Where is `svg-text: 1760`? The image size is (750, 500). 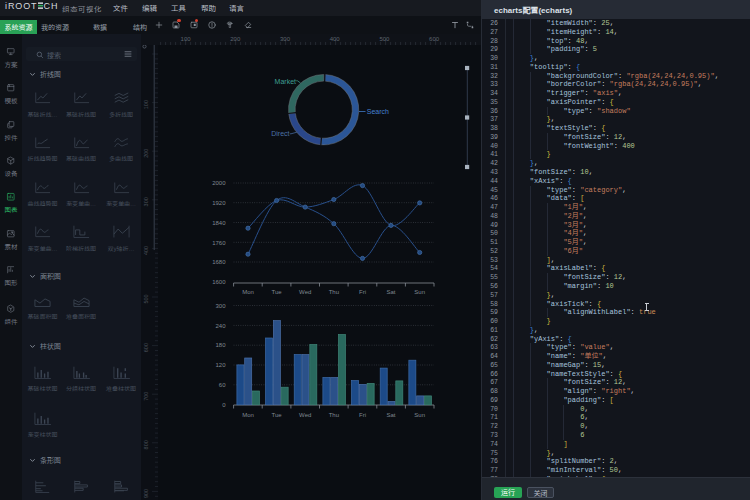
svg-text: 1760 is located at coordinates (219, 243).